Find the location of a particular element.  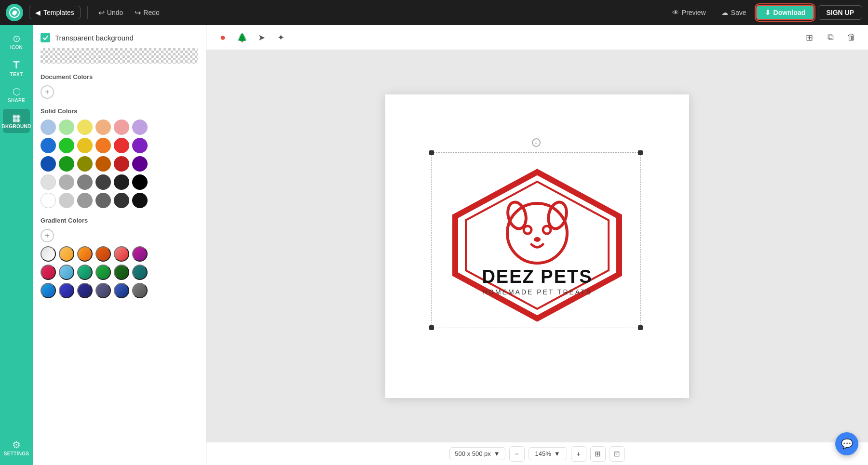

grid-button: ⊞ is located at coordinates (598, 454).